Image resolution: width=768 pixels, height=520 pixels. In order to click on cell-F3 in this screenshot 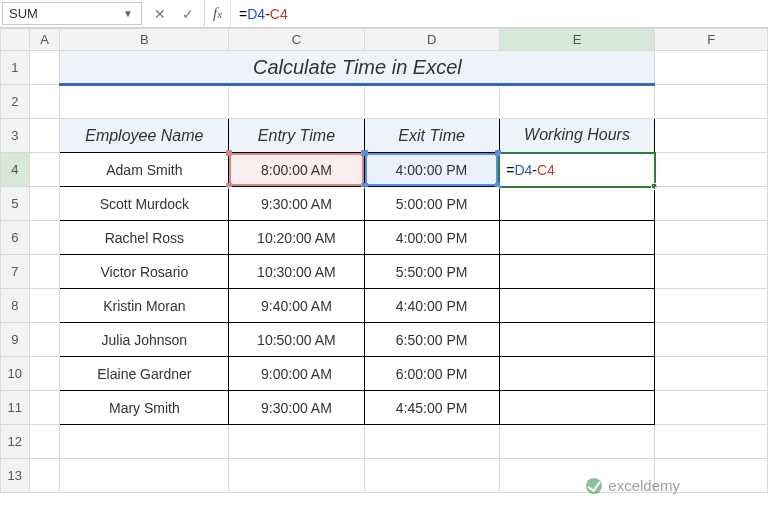, I will do `click(712, 136)`.